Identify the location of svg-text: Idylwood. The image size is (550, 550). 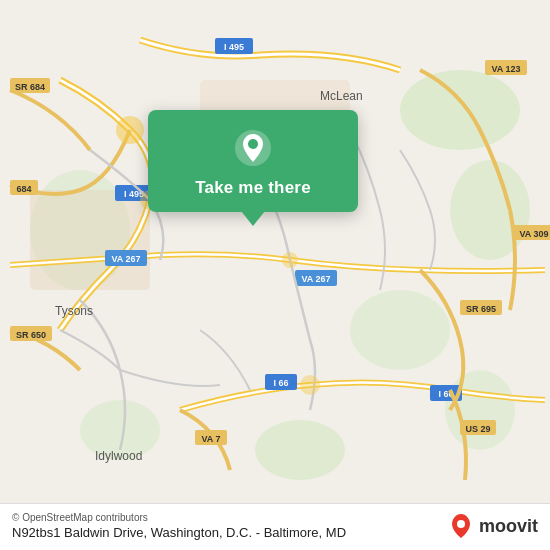
(118, 456).